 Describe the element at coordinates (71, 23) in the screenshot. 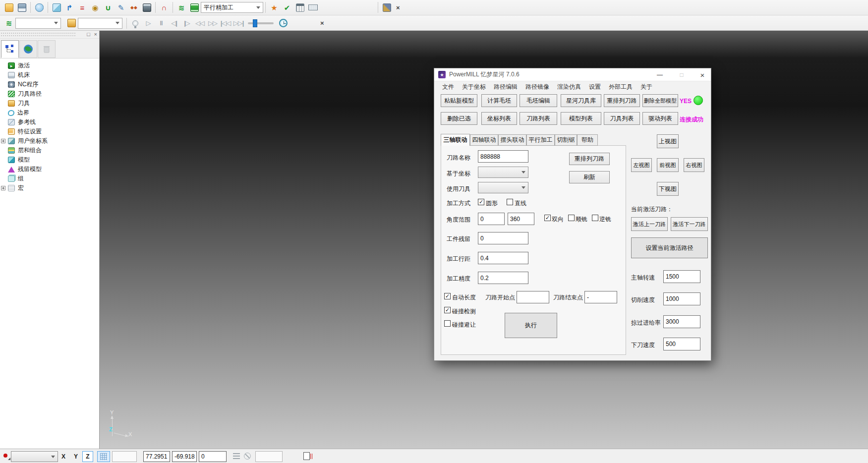

I see `tool-icon` at that location.